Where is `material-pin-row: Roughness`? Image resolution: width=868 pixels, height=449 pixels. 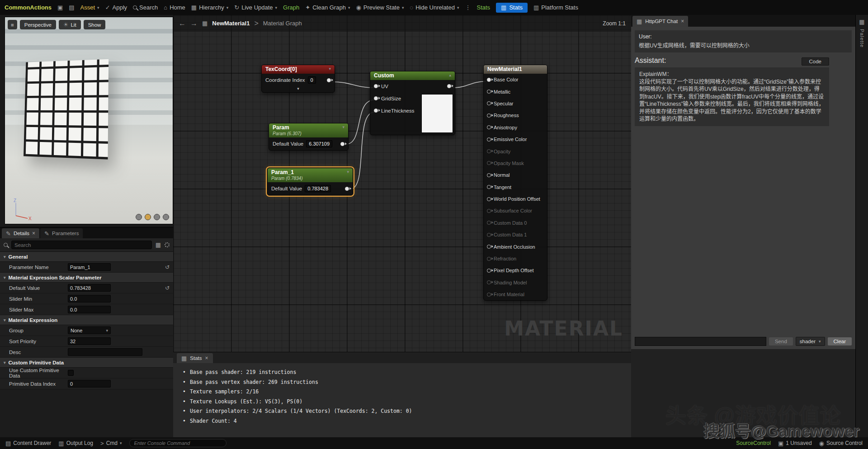
material-pin-row: Roughness is located at coordinates (515, 115).